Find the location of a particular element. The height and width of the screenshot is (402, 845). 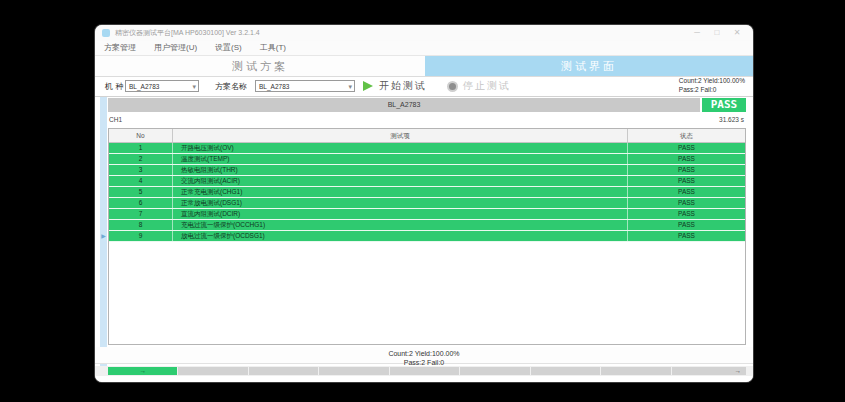

table-row: 5 正常充电测试(CHG1) PASS is located at coordinates (427, 192).